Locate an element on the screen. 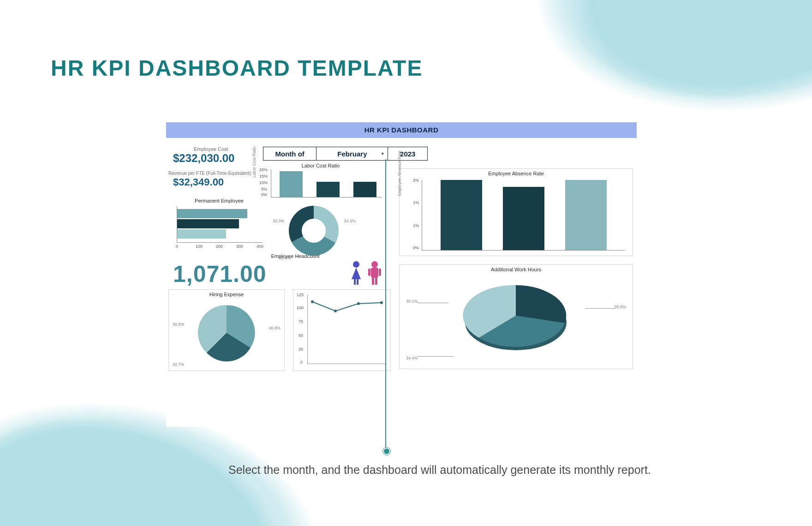 Image resolution: width=812 pixels, height=526 pixels. month-selector-label: Month of is located at coordinates (290, 154).